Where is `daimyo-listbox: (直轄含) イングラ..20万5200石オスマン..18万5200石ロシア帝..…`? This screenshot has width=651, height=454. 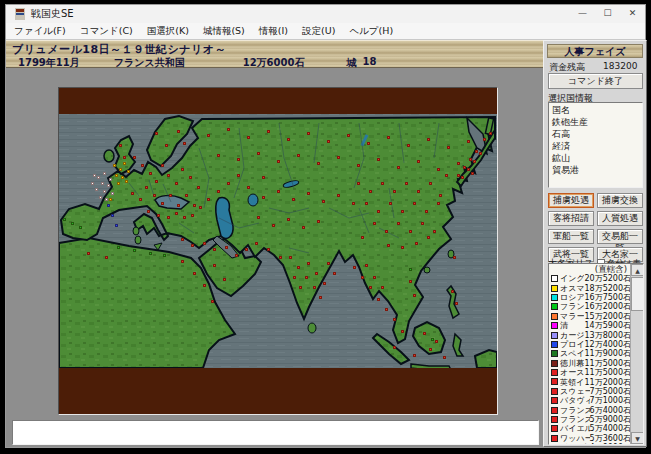 daimyo-listbox: (直轄含) イングラ..20万5200石オスマン..18万5200石ロシア帝..… is located at coordinates (596, 354).